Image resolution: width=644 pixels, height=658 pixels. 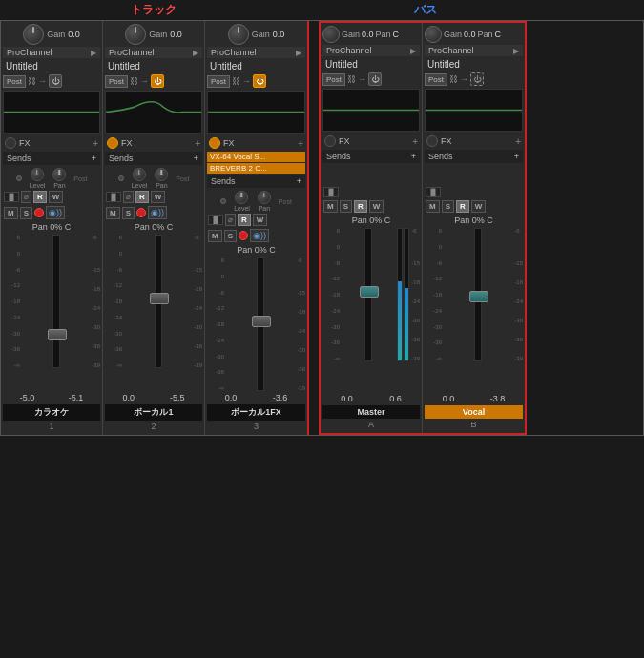 What do you see at coordinates (334, 80) in the screenshot?
I see `post-btn-a: Post` at bounding box center [334, 80].